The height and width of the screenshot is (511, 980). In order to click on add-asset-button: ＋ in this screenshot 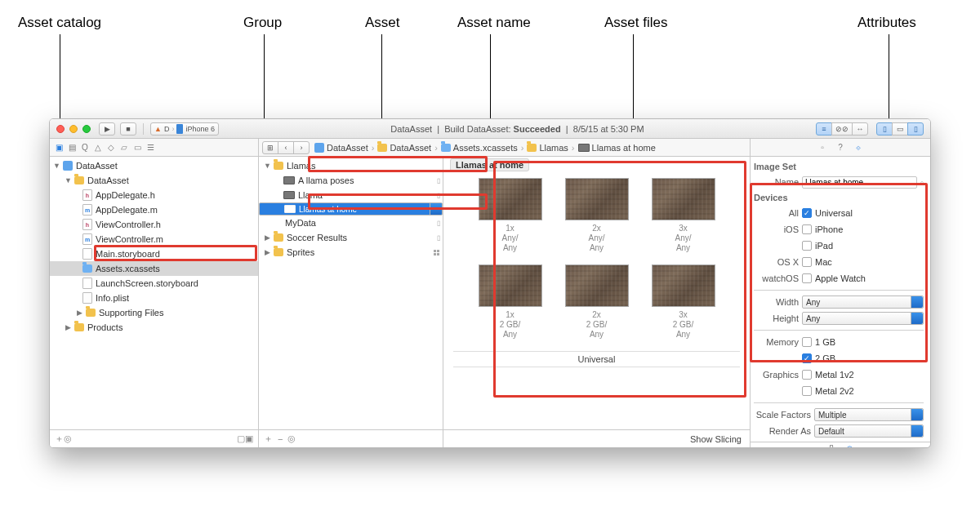, I will do `click(268, 439)`.